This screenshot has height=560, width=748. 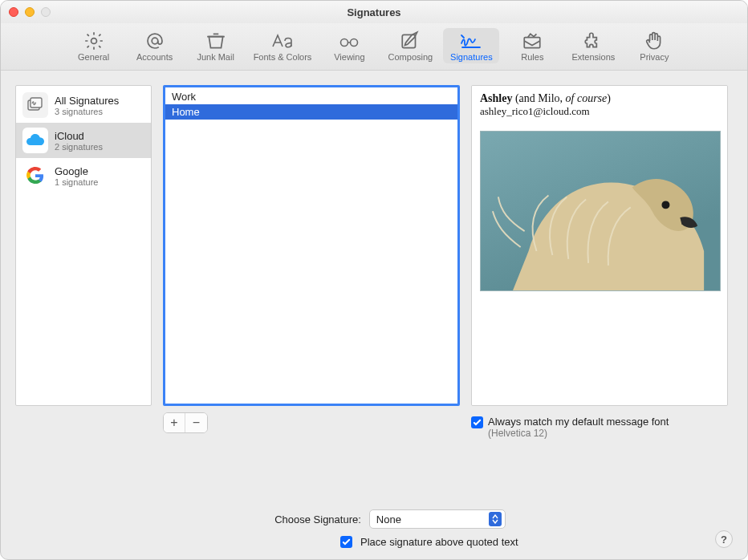 I want to click on tab-accounts: Accounts, so click(x=155, y=46).